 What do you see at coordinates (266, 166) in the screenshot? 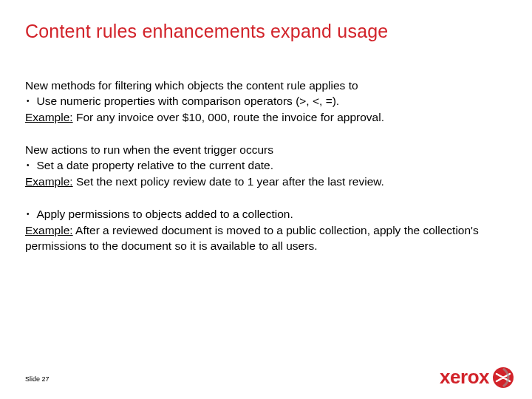
I see `bullet-item: • Set a date property relative to the cu…` at bounding box center [266, 166].